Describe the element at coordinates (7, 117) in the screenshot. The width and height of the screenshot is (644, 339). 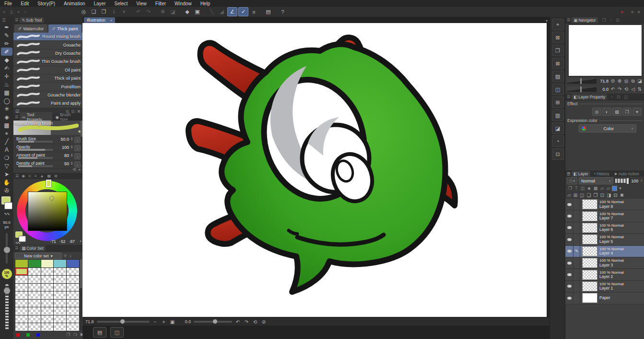
I see `tool-button: ◈` at that location.